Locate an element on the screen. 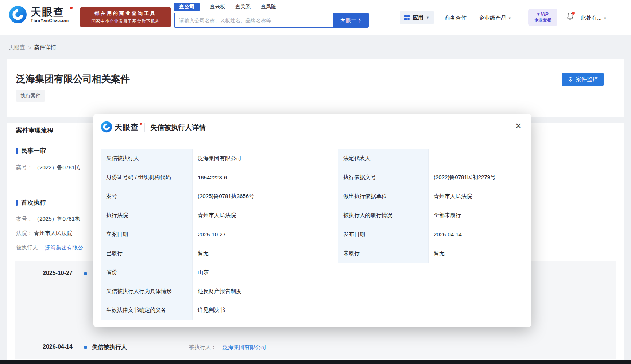 This screenshot has width=631, height=364. user-label: 此处有... is located at coordinates (591, 18).